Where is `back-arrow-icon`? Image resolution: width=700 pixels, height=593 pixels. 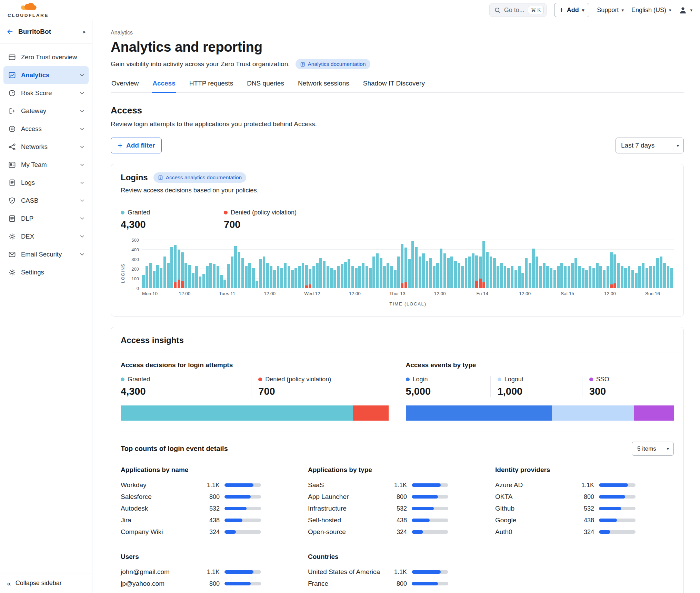
back-arrow-icon is located at coordinates (10, 32).